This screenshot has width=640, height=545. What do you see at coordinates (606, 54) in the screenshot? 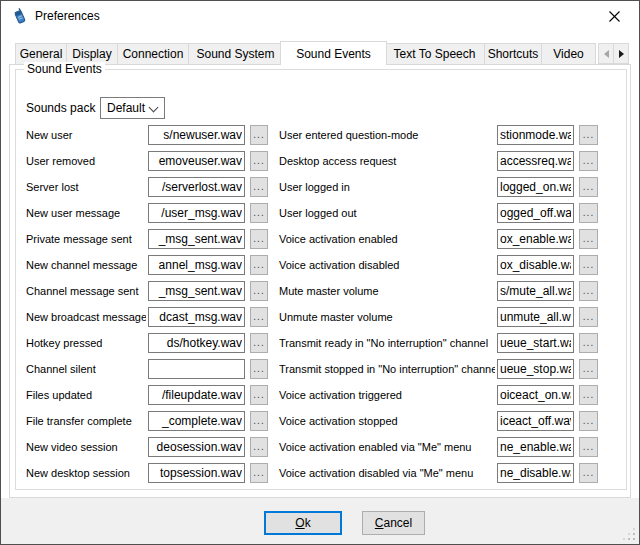
I see `tab-scroll-left-button` at bounding box center [606, 54].